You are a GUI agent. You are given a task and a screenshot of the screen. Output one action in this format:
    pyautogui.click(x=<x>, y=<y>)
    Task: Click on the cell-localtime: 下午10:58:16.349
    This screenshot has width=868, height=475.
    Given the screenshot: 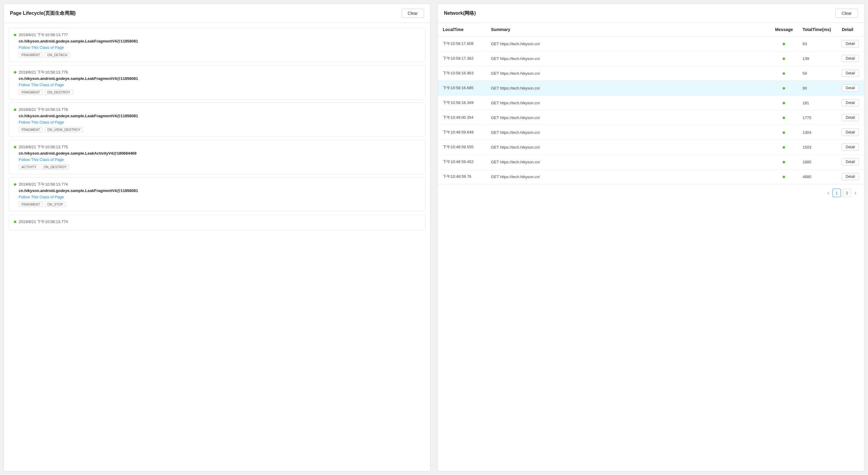 What is the action you would take?
    pyautogui.click(x=462, y=103)
    